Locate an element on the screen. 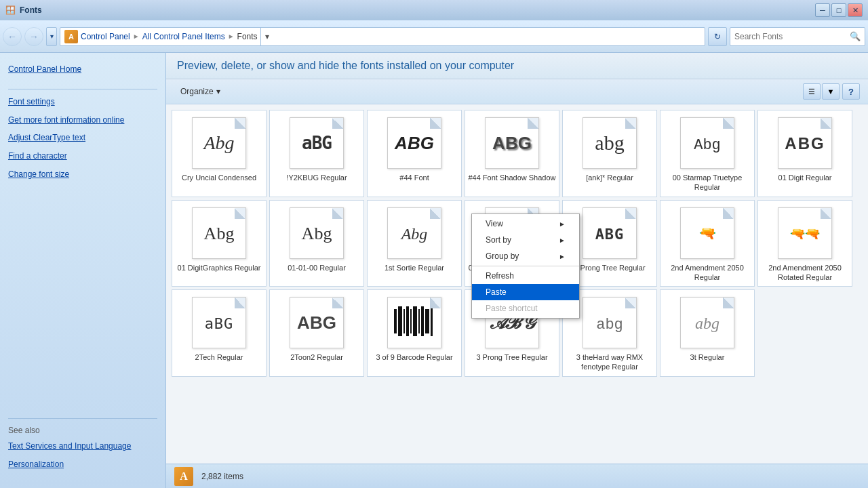 This screenshot has width=868, height=488. font-item: ABG #44 Font is located at coordinates (414, 153).